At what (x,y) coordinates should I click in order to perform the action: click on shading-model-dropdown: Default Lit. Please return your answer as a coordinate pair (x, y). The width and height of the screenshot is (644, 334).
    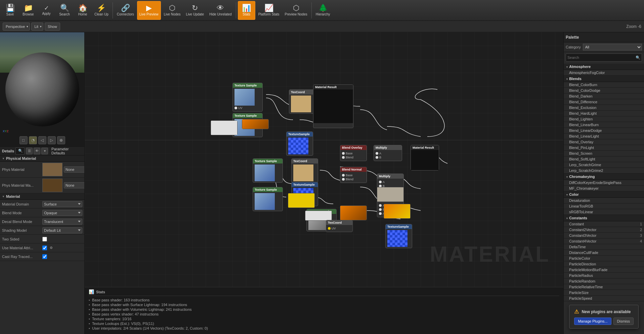
    Looking at the image, I should click on (62, 230).